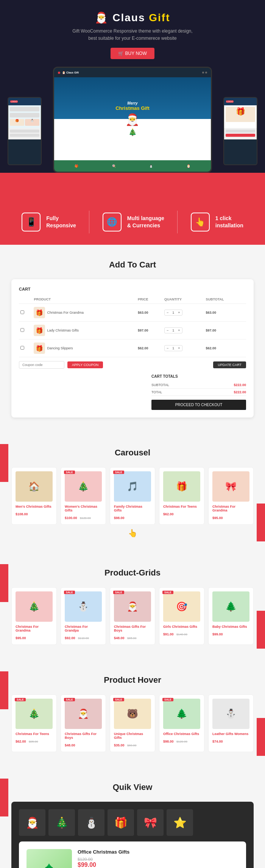 The width and height of the screenshot is (265, 868). Describe the element at coordinates (168, 634) in the screenshot. I see `product-price: $91.00` at that location.